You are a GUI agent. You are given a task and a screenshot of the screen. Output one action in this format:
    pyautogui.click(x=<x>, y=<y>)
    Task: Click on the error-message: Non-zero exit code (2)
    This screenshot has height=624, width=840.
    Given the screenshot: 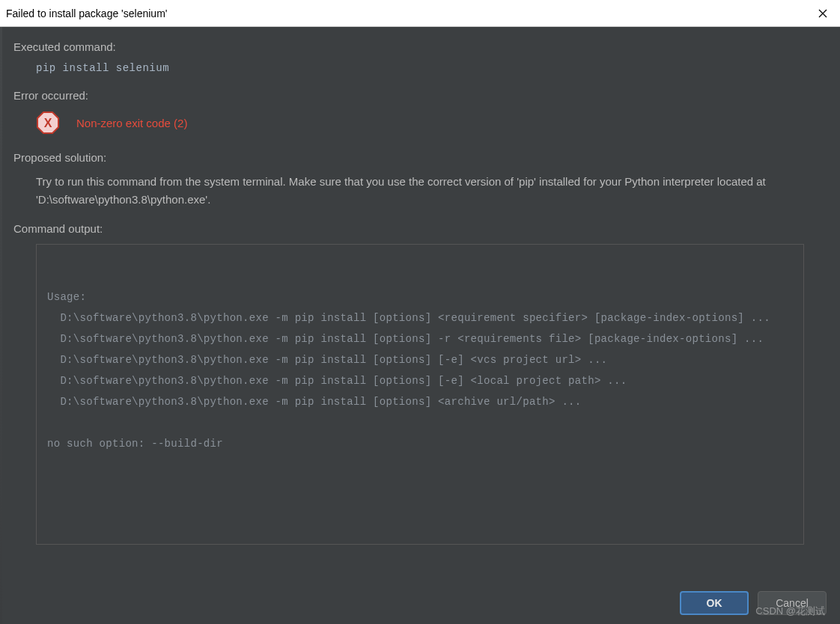 What is the action you would take?
    pyautogui.click(x=132, y=123)
    